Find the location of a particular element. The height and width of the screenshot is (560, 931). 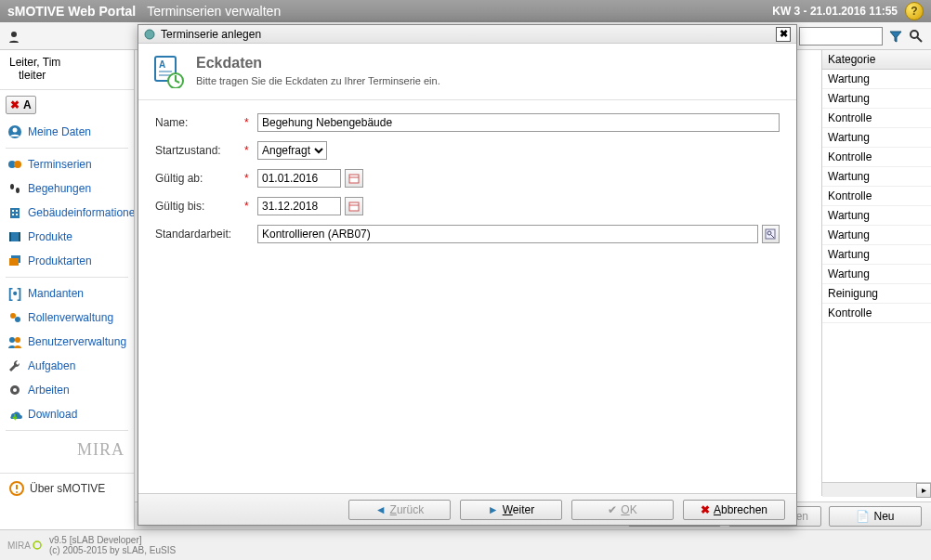

wizard-icon: A is located at coordinates (168, 72).